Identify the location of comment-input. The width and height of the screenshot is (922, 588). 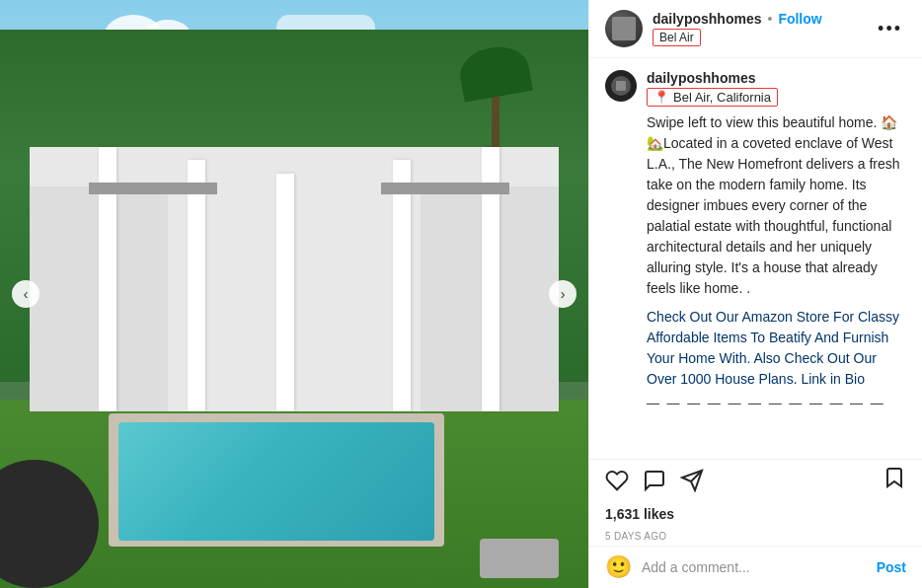
(754, 567).